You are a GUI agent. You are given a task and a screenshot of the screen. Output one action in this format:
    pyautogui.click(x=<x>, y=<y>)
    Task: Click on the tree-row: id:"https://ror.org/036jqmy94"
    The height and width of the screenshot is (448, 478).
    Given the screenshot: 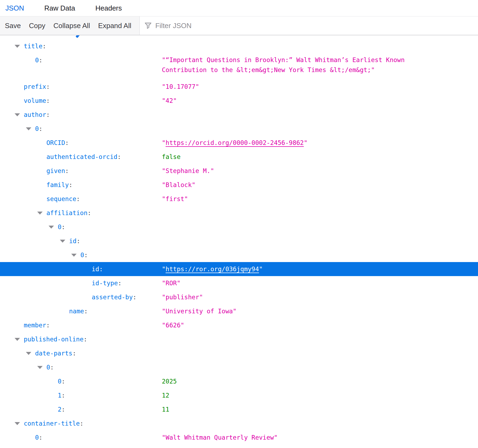 What is the action you would take?
    pyautogui.click(x=239, y=269)
    